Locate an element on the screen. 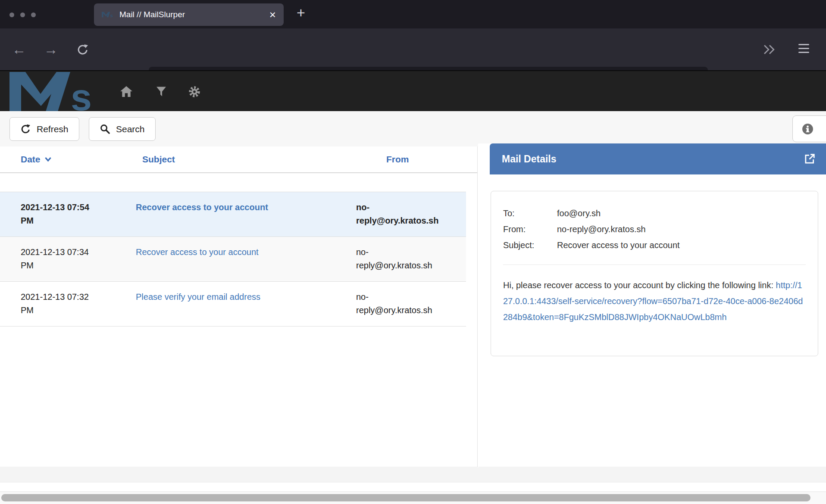 The width and height of the screenshot is (826, 504). mail-field-value: no-reply@ory.kratos.sh is located at coordinates (601, 229).